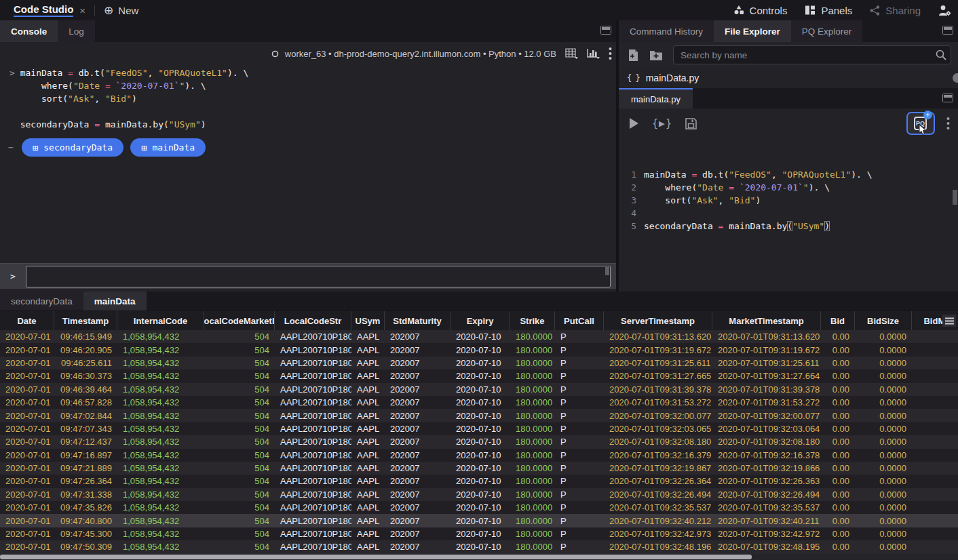  Describe the element at coordinates (479, 376) in the screenshot. I see `table-row: 2020-07-0109:46:30.3731,058,954,432504AA…` at that location.